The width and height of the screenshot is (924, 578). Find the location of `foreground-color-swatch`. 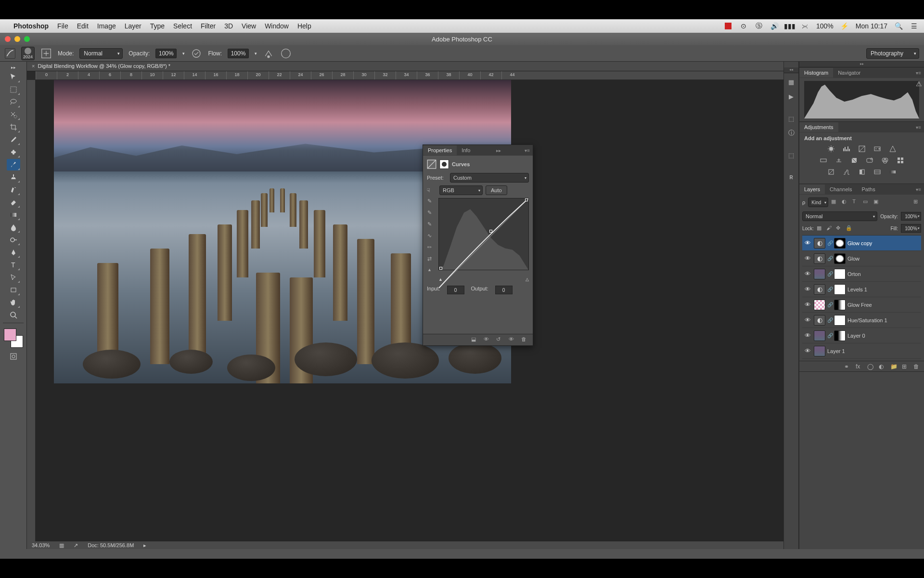

foreground-color-swatch is located at coordinates (10, 335).